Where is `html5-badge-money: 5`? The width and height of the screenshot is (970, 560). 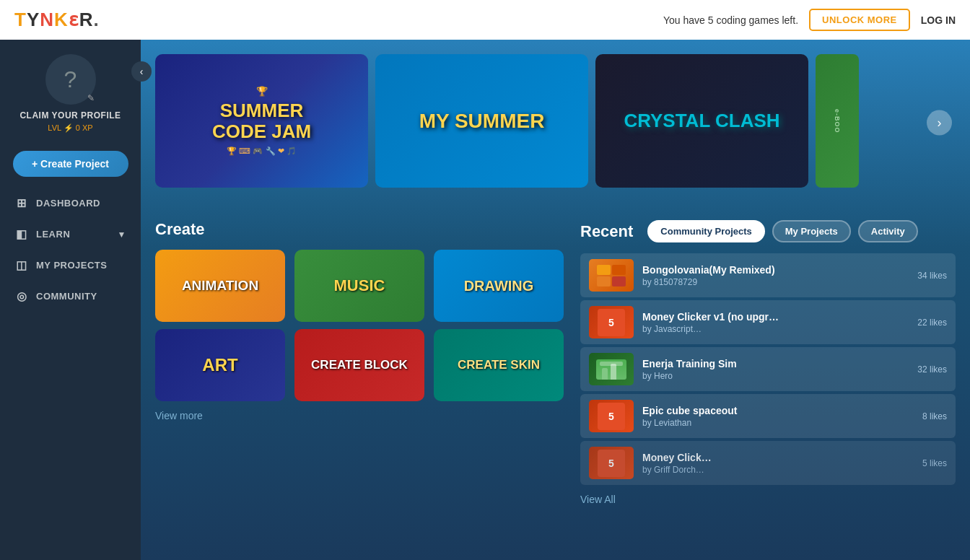 html5-badge-money: 5 is located at coordinates (611, 323).